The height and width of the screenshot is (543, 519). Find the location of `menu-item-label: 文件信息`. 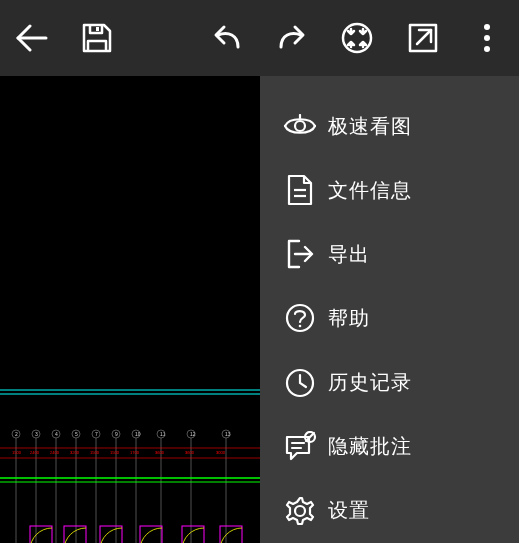

menu-item-label: 文件信息 is located at coordinates (370, 190).